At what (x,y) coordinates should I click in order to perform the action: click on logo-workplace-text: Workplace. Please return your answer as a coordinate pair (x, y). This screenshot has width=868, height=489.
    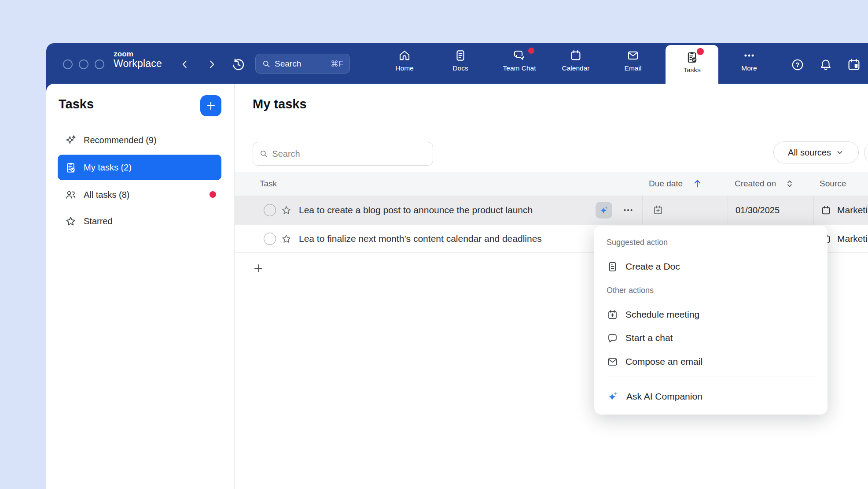
    Looking at the image, I should click on (138, 63).